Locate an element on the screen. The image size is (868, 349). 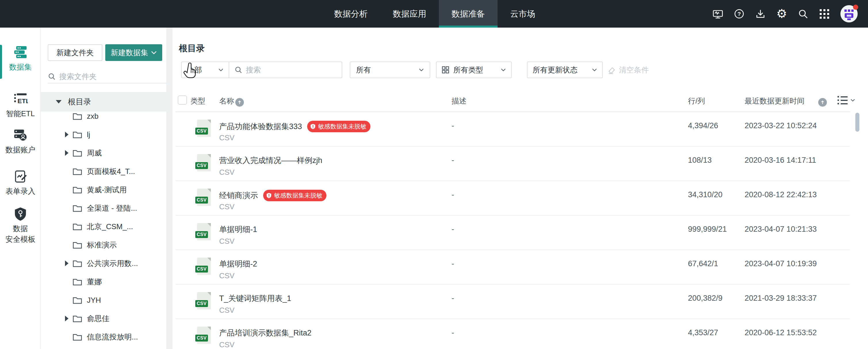
help-icon: ? is located at coordinates (739, 14).